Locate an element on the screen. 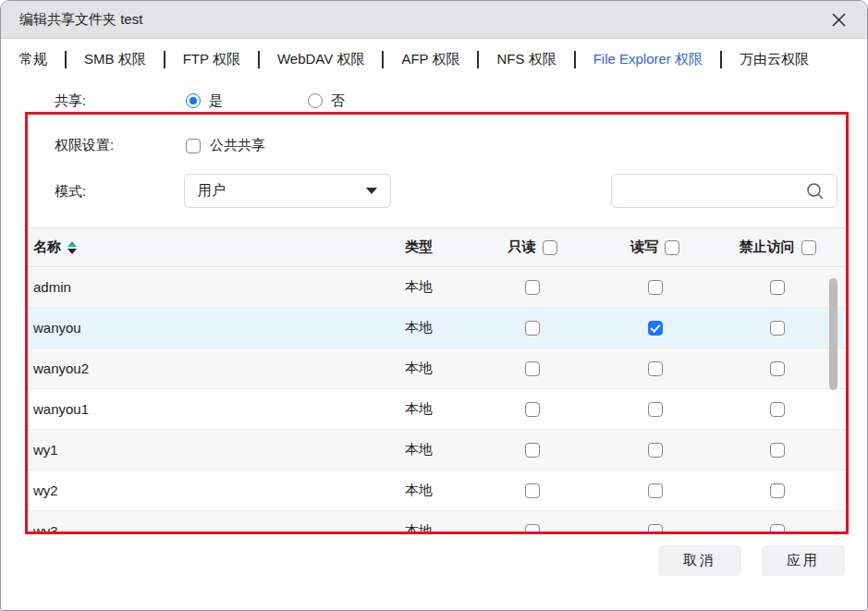 The width and height of the screenshot is (868, 611). search-icon is located at coordinates (815, 191).